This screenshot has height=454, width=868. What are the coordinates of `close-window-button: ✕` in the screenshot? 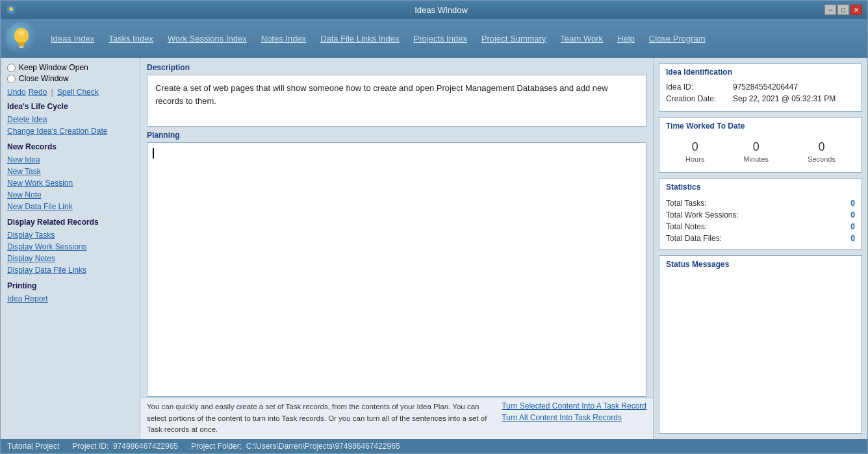 It's located at (856, 10).